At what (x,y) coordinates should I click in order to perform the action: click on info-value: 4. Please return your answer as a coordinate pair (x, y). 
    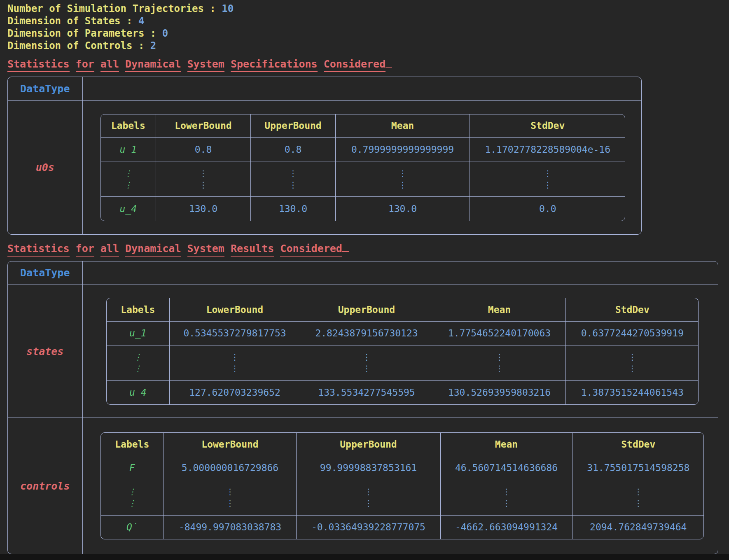
    Looking at the image, I should click on (141, 21).